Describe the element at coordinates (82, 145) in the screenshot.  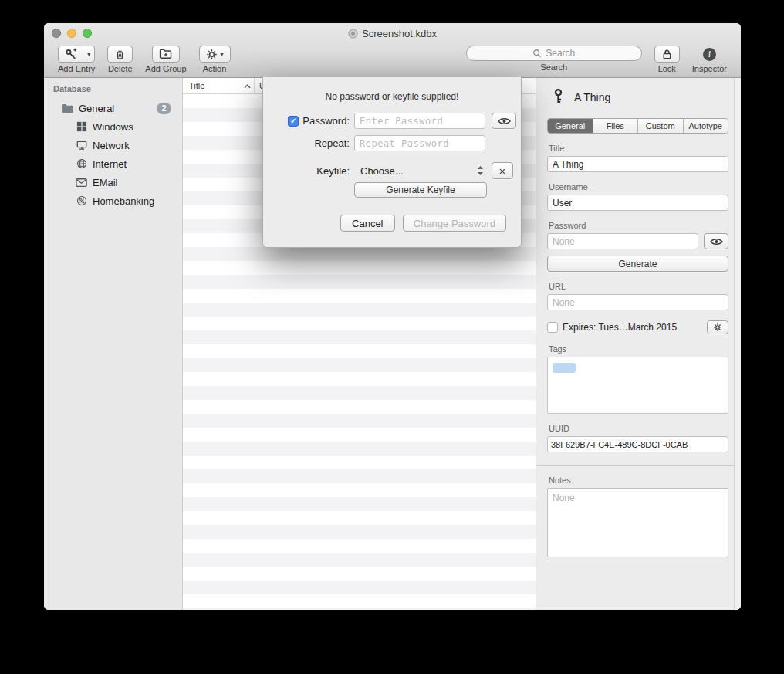
I see `network-icon` at that location.